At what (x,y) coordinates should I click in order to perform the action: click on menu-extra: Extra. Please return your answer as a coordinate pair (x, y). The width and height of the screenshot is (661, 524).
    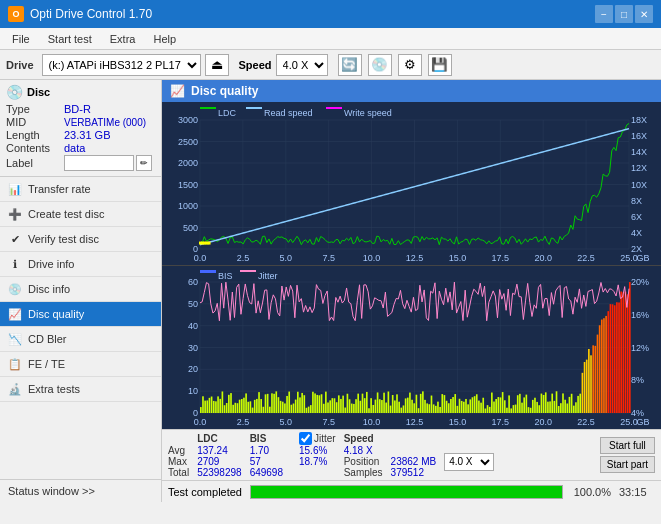
    Looking at the image, I should click on (123, 39).